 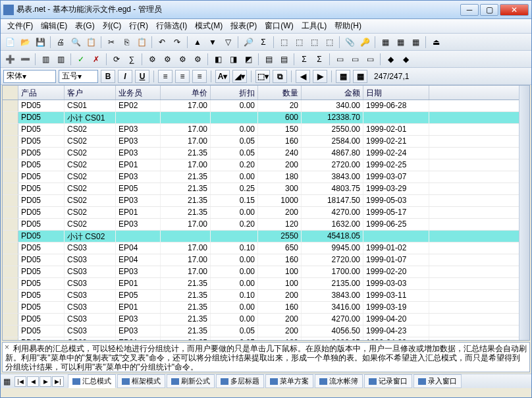 I want to click on menu-item: 列(C), so click(x=112, y=26).